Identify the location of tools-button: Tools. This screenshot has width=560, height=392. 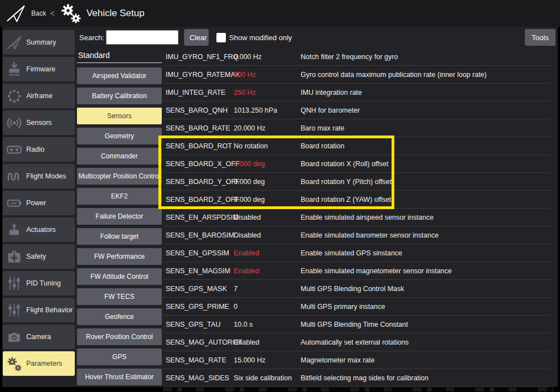
(540, 37).